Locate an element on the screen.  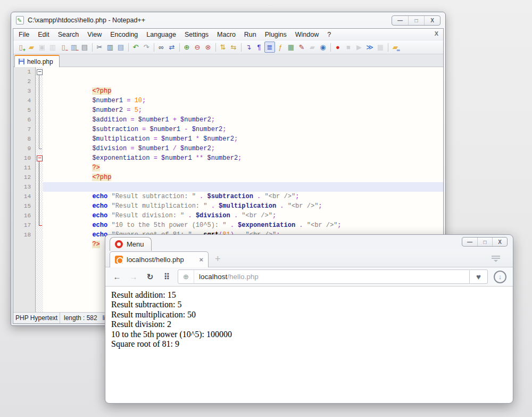
tab-localhost-hello-php: localhost/hello.php × is located at coordinates (159, 259).